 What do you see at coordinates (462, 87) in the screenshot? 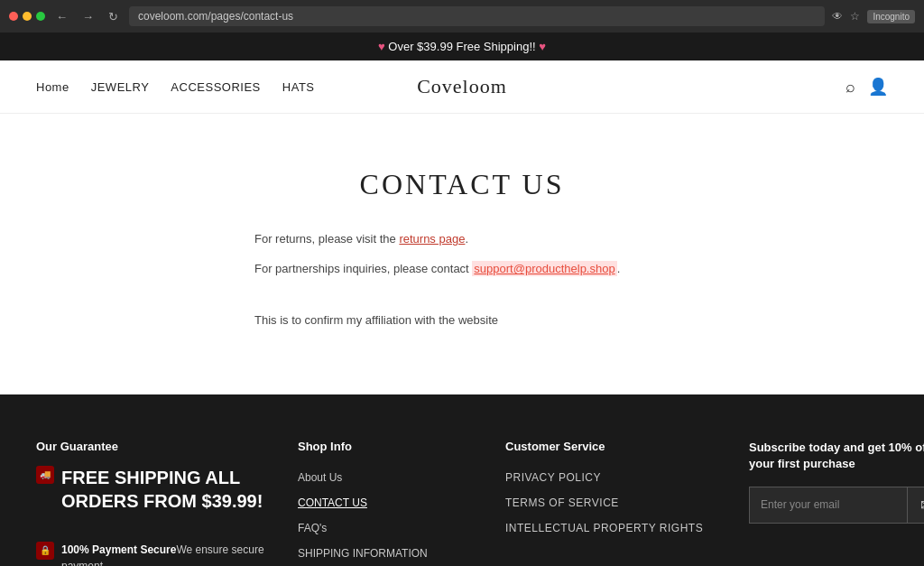
I see `site-header: Home JEWELRY ACCESSORIES HATS Coveloom ⌕…` at bounding box center [462, 87].